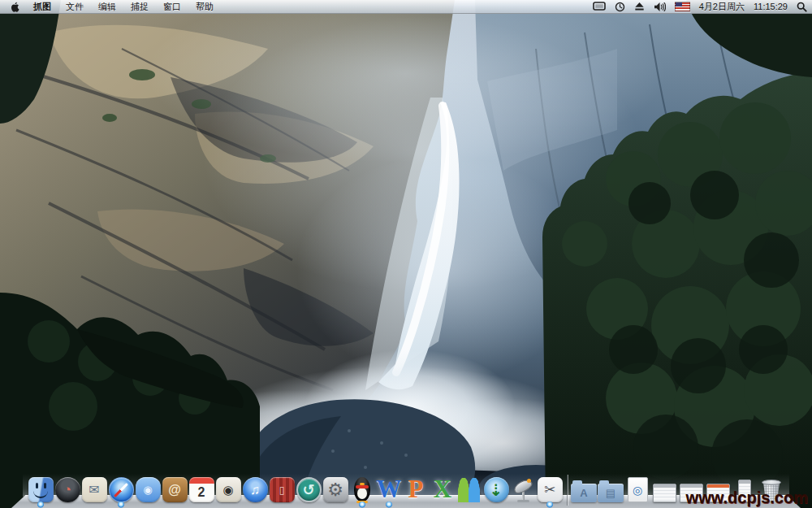 This screenshot has width=812, height=508. I want to click on minimized-window-1-icon, so click(664, 493).